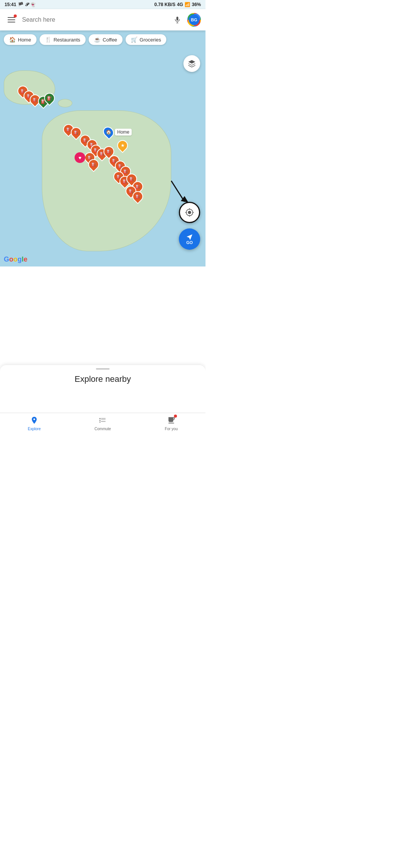 This screenshot has width=411, height=868. Describe the element at coordinates (11, 20) in the screenshot. I see `hamburger-icon` at that location.